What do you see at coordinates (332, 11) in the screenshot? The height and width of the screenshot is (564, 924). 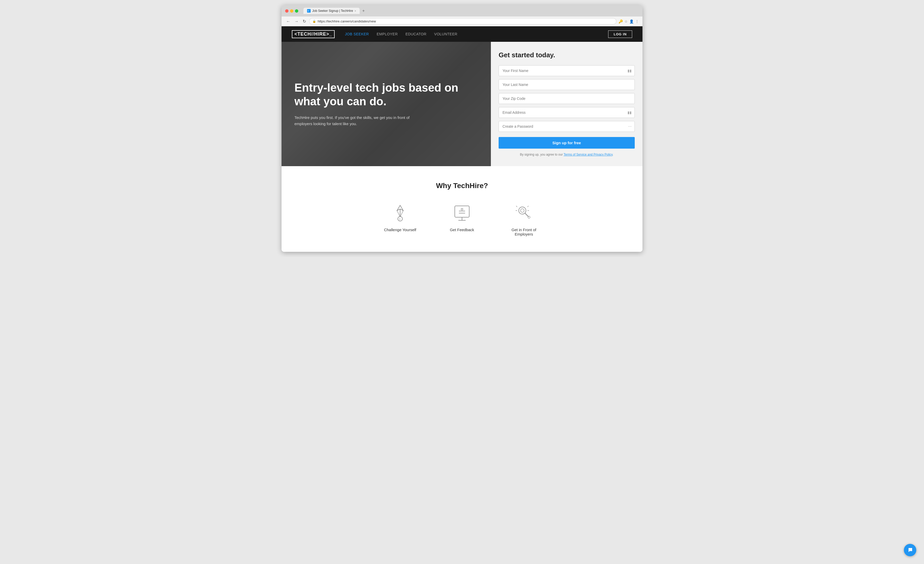 I see `active-tab: T Job Seeker Signup | TechHire ×` at bounding box center [332, 11].